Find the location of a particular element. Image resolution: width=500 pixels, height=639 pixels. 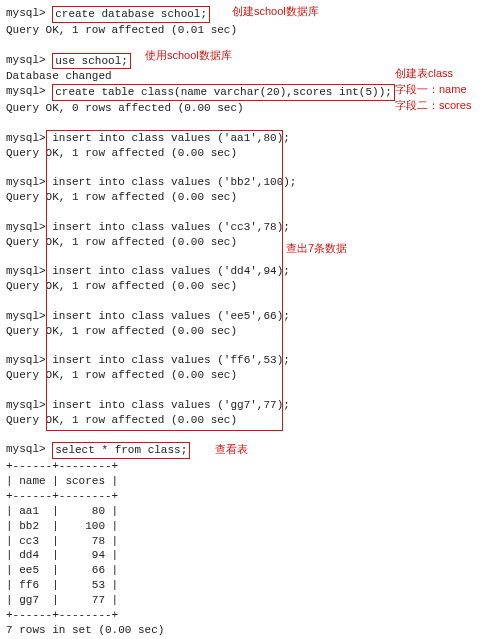

anno-create-tbl-3: 字段二：scores is located at coordinates (433, 106).